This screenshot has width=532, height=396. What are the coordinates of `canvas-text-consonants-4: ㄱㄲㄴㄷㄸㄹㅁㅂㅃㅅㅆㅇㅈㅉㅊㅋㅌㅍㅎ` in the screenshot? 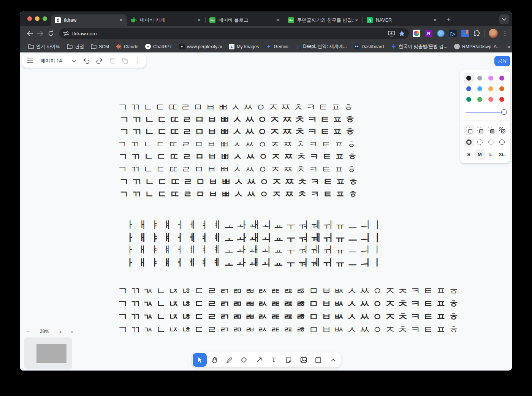 It's located at (239, 144).